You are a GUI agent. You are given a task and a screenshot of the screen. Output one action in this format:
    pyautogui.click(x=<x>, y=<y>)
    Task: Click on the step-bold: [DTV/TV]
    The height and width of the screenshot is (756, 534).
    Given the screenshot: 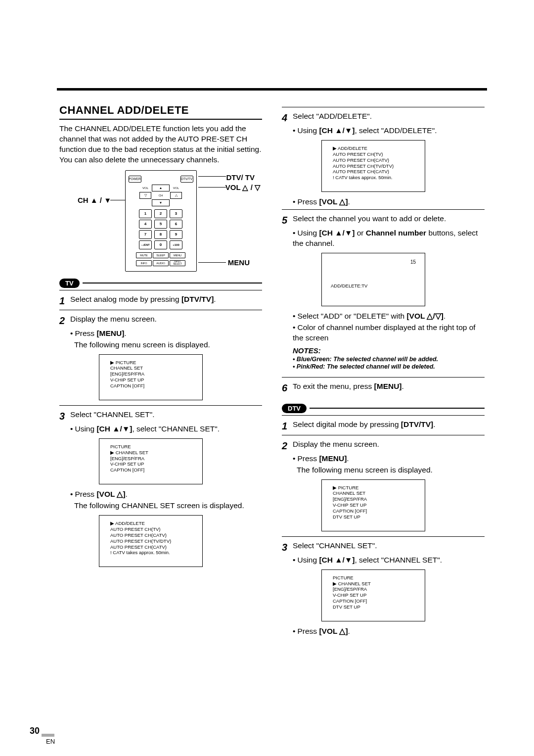 What is the action you would take?
    pyautogui.click(x=198, y=299)
    